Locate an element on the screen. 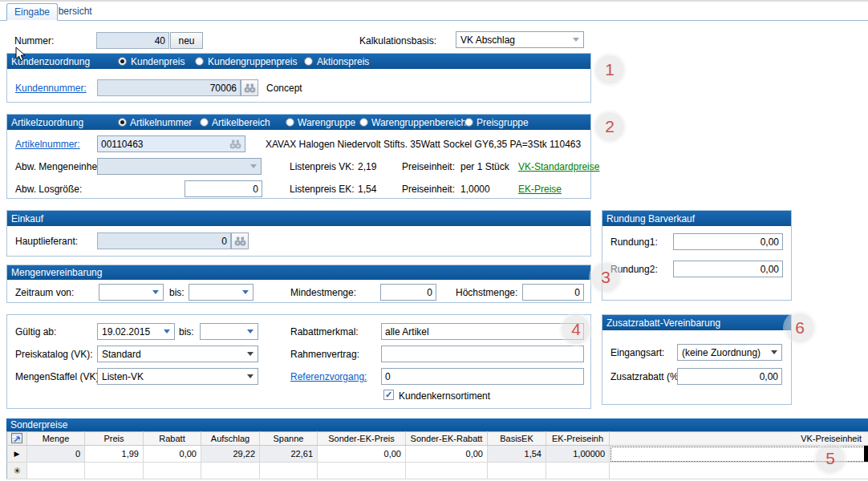 This screenshot has width=868, height=481. binoculars-icon is located at coordinates (250, 88).